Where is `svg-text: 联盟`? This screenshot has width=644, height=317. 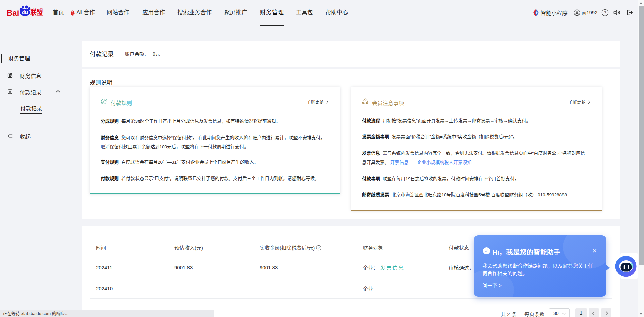
svg-text: 联盟 is located at coordinates (37, 12).